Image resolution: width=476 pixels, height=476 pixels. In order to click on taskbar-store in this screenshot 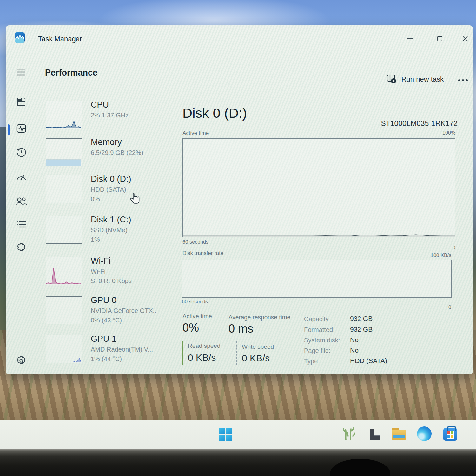, I will do `click(450, 434)`.